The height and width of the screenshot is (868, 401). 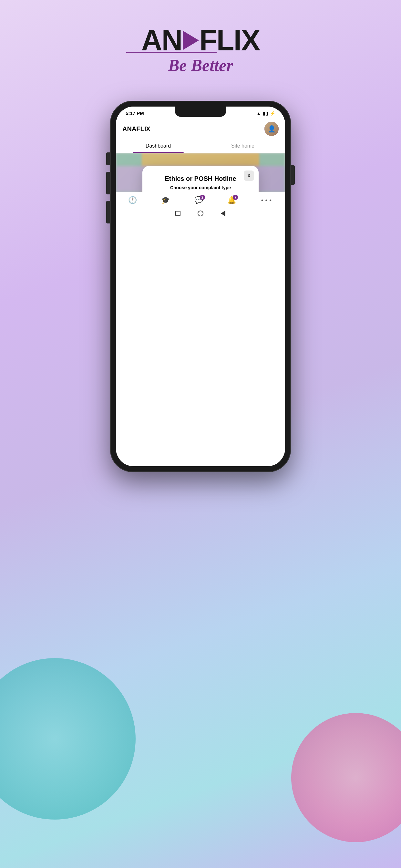 I want to click on nav-item-messages: 💬 2, so click(x=199, y=200).